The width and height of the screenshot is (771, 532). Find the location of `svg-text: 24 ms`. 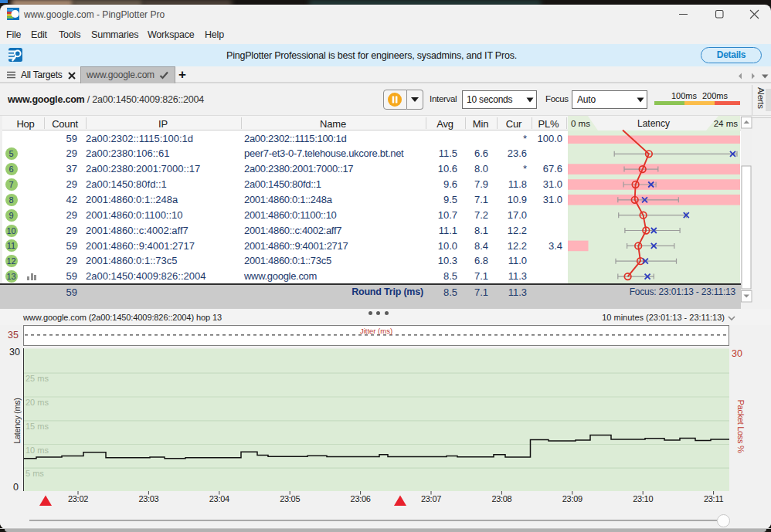

svg-text: 24 ms is located at coordinates (726, 124).